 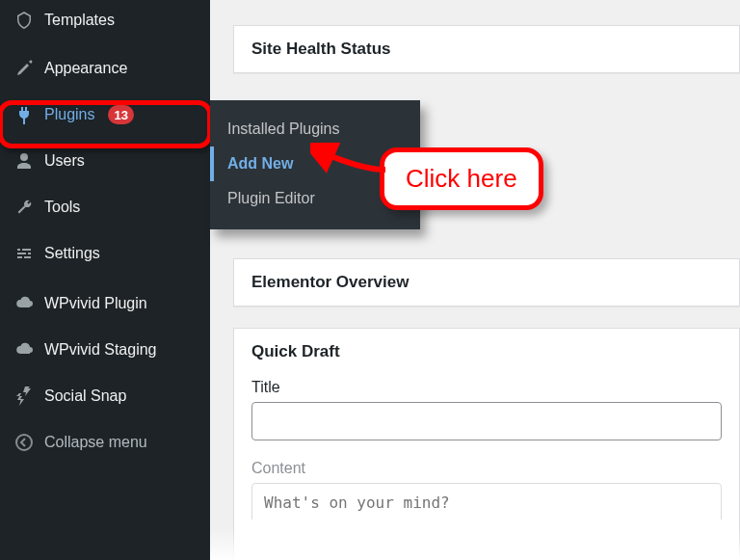 What do you see at coordinates (487, 49) in the screenshot?
I see `panel-title: Site Health Status` at bounding box center [487, 49].